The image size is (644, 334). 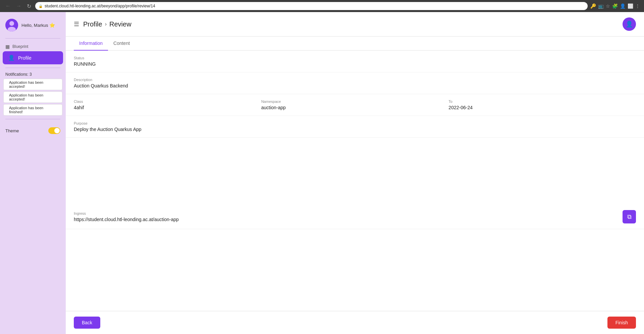 What do you see at coordinates (629, 217) in the screenshot?
I see `copy-button: ⧉` at bounding box center [629, 217].